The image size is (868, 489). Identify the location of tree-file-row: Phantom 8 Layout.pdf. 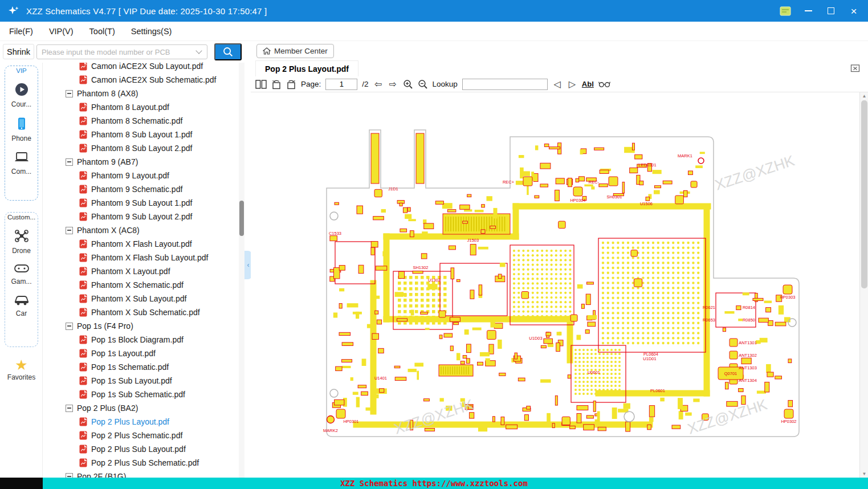
(141, 107).